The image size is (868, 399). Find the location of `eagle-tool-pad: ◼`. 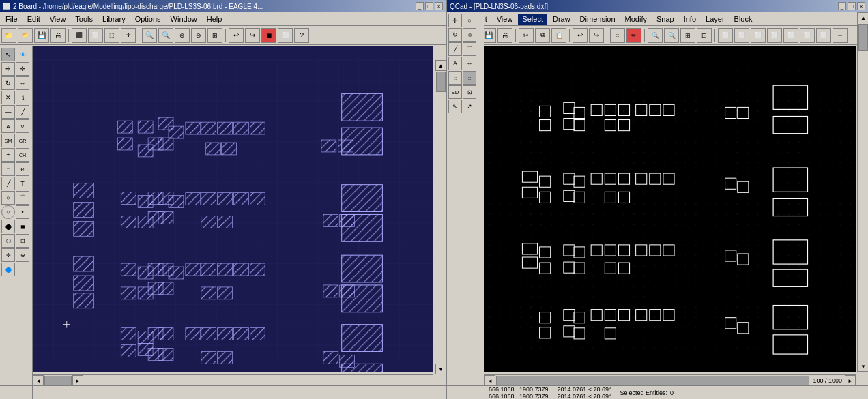

eagle-tool-pad: ◼ is located at coordinates (23, 226).